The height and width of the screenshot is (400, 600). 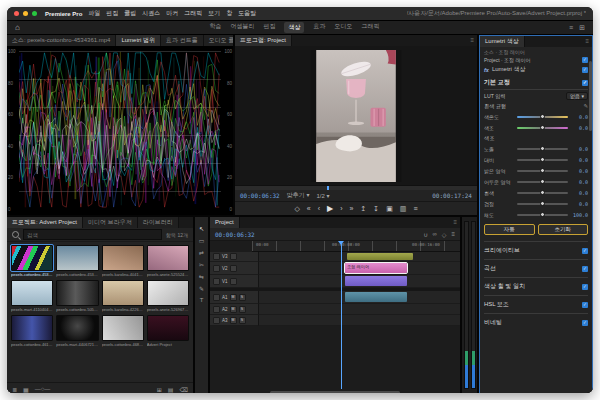 I want to click on zoom-window-button, so click(x=34, y=14).